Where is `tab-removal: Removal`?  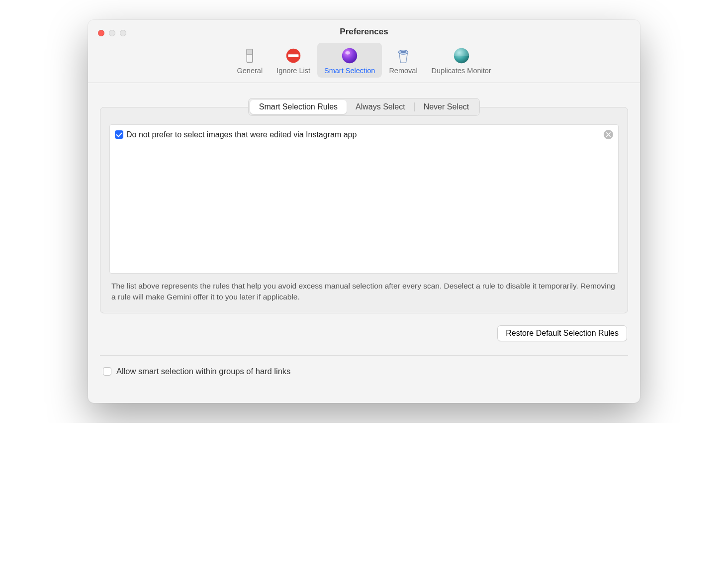
tab-removal: Removal is located at coordinates (403, 60).